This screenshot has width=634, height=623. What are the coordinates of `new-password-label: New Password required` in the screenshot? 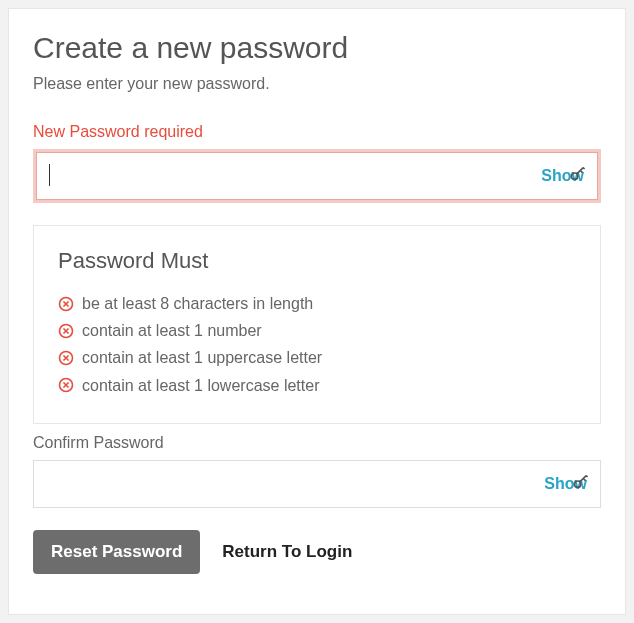 It's located at (317, 132).